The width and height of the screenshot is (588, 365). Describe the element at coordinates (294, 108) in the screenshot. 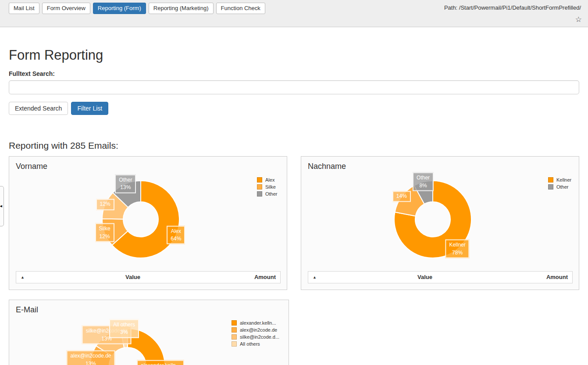

I see `search-buttons: Extended Search Filter List` at that location.